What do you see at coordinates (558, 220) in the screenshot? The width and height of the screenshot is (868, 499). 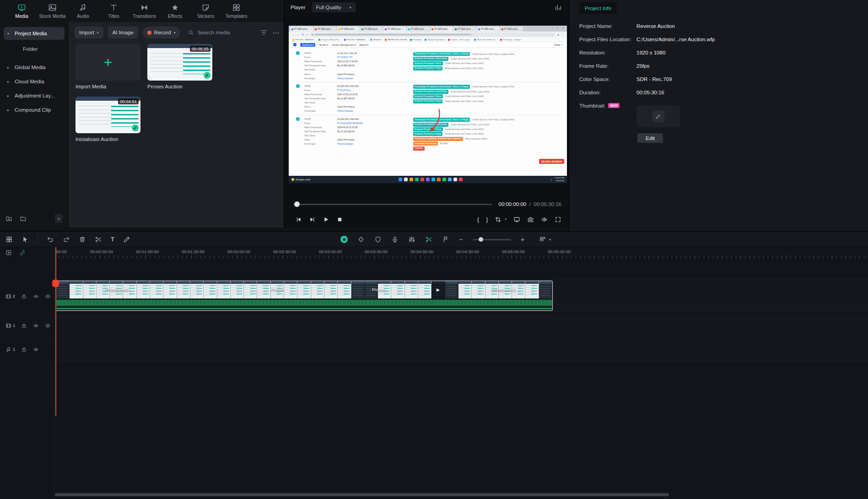 I see `fullscreen-icon` at bounding box center [558, 220].